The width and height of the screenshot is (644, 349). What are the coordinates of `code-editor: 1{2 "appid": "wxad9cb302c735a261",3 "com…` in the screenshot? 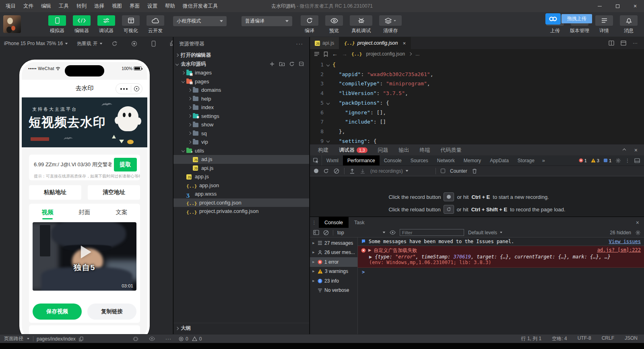 It's located at (477, 102).